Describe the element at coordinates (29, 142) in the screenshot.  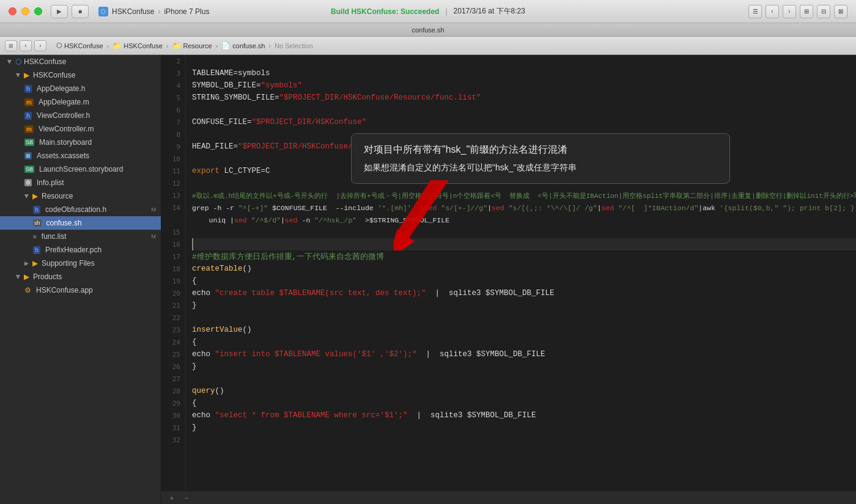
I see `storyboard-icon: SB` at that location.